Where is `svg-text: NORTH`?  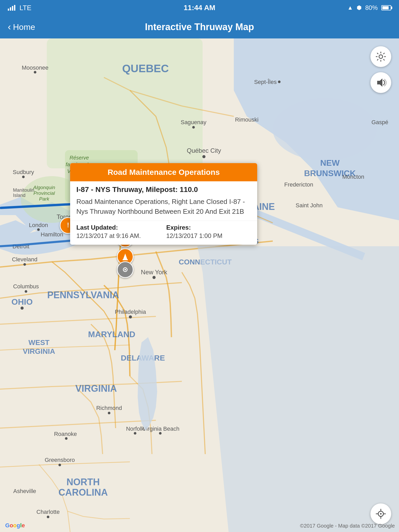
svg-text: NORTH is located at coordinates (83, 482).